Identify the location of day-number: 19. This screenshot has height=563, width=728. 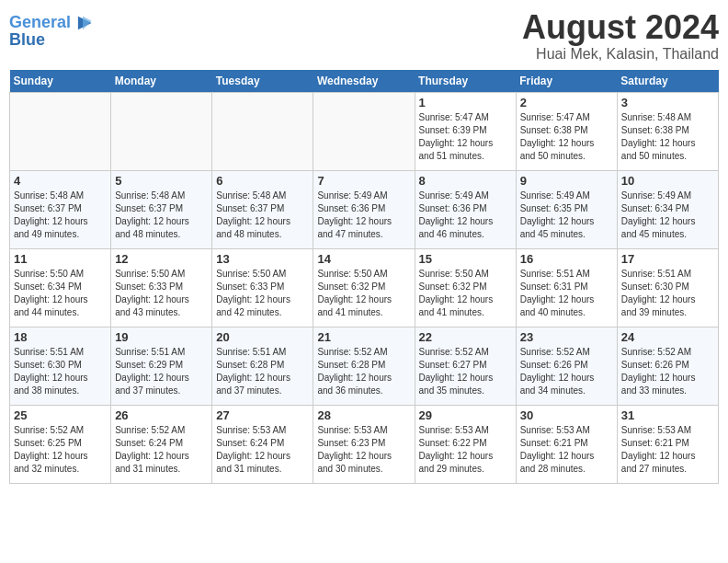
(162, 337).